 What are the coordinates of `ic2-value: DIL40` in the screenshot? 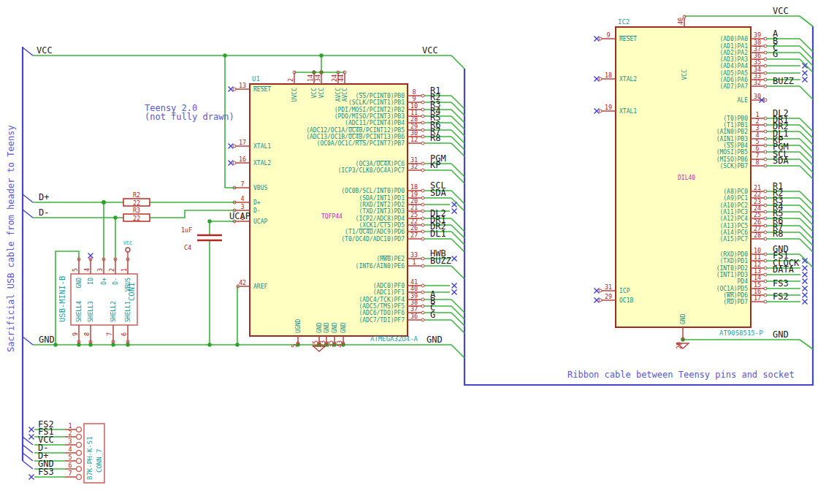 It's located at (687, 178).